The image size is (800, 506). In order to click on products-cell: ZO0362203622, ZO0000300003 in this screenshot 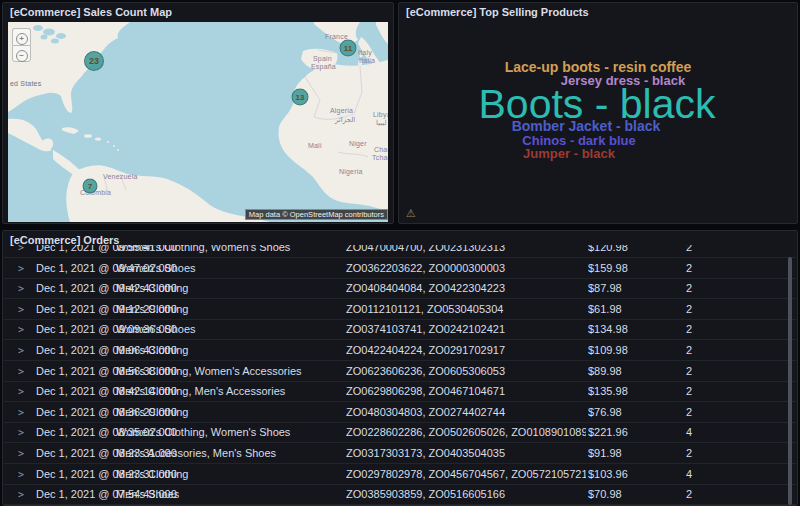, I will do `click(466, 268)`.